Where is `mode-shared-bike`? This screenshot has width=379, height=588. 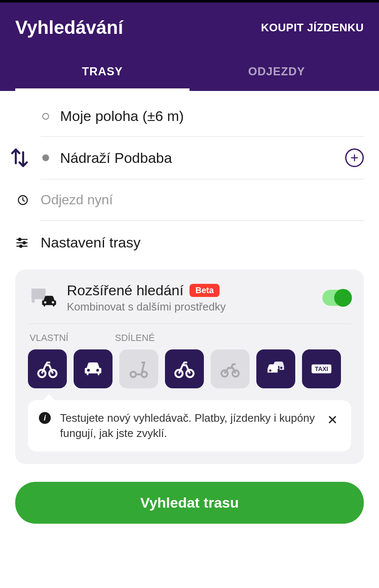 mode-shared-bike is located at coordinates (184, 369).